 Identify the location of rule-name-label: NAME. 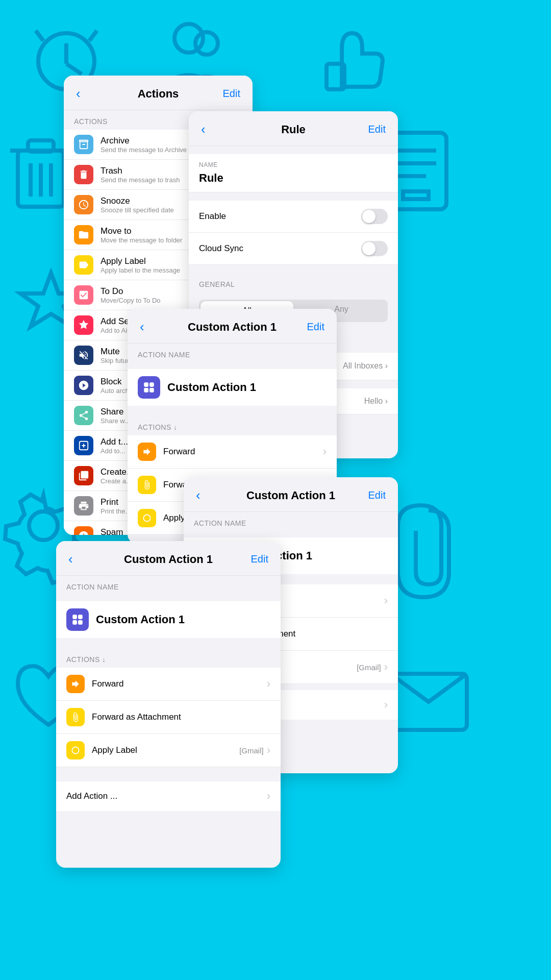
(293, 165).